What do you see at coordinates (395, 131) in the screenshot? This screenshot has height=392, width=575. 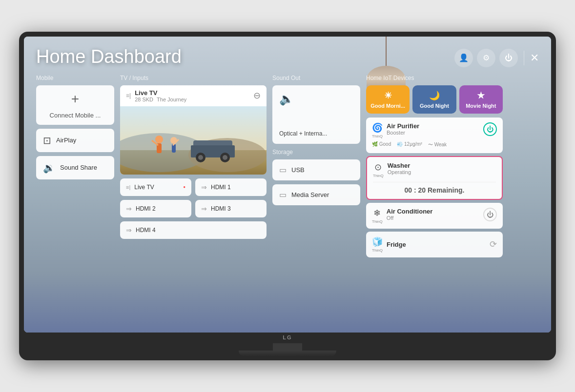 I see `air-purifier-info: 🌀 ThinQ Air Purifier Booster` at bounding box center [395, 131].